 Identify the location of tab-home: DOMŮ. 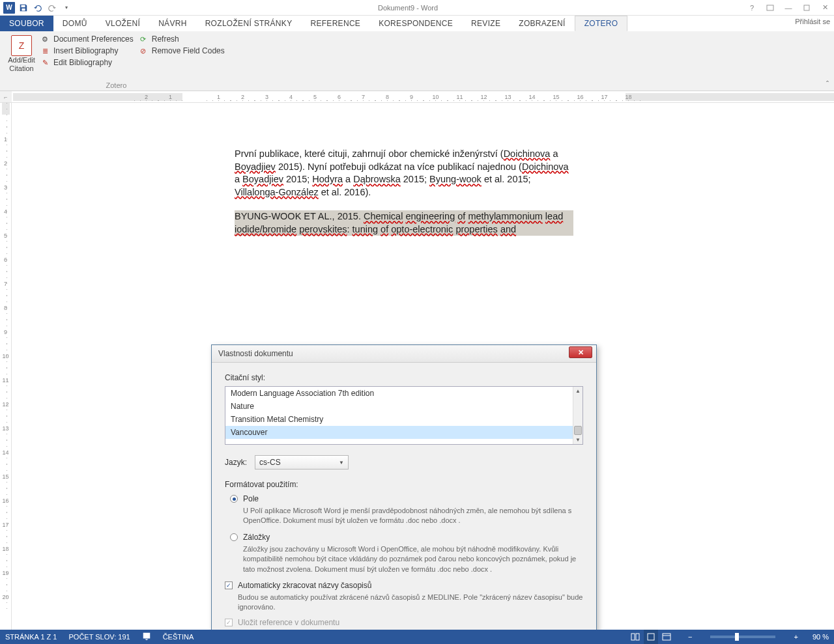
(75, 23).